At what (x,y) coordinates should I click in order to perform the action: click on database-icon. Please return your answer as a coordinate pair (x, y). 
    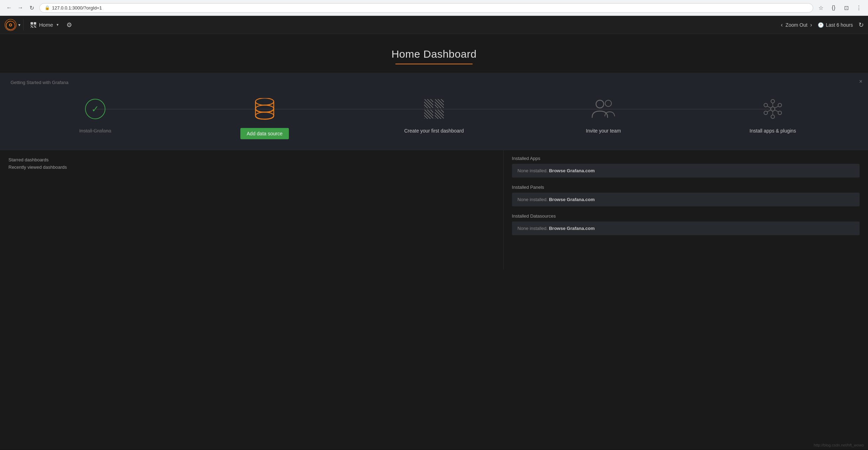
    Looking at the image, I should click on (265, 109).